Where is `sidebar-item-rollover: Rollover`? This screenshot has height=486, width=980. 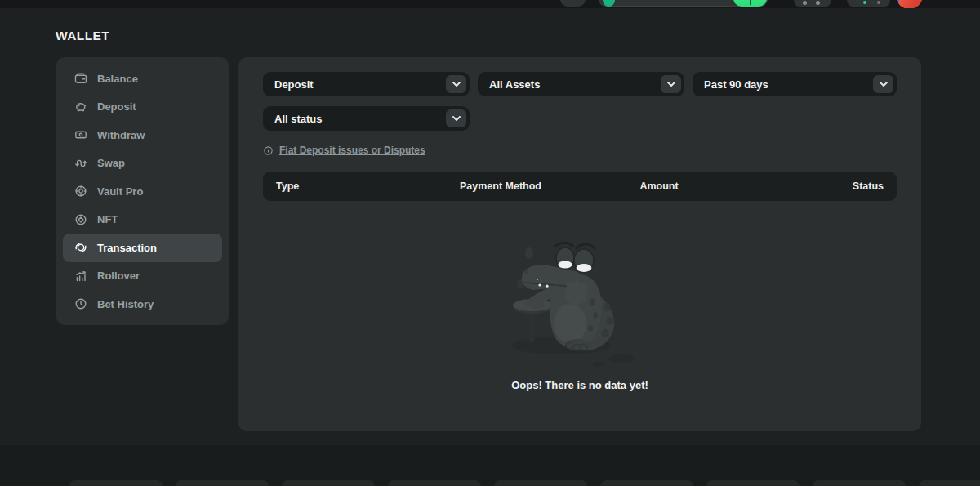 sidebar-item-rollover: Rollover is located at coordinates (142, 276).